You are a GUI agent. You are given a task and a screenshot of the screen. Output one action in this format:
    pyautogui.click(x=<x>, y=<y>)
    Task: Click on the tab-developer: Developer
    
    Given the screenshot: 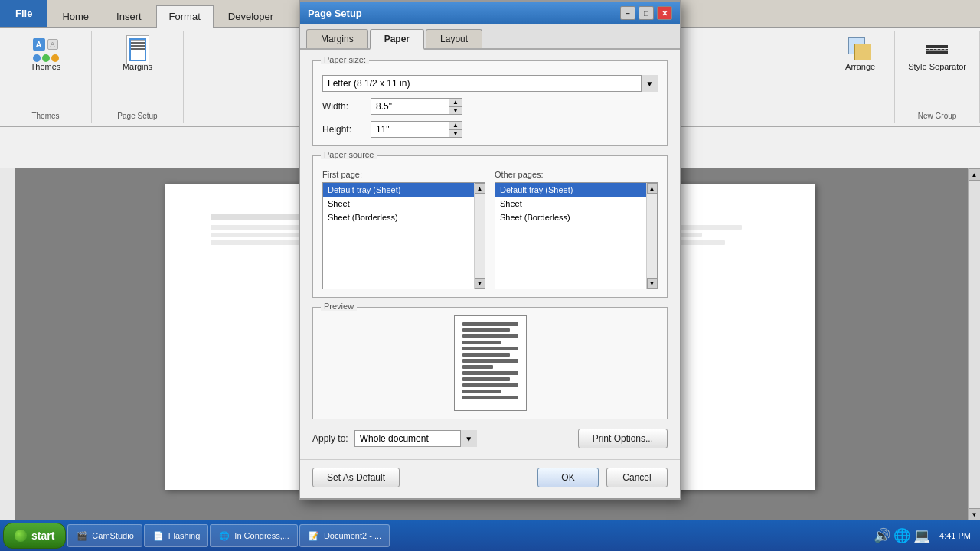 What is the action you would take?
    pyautogui.click(x=251, y=16)
    